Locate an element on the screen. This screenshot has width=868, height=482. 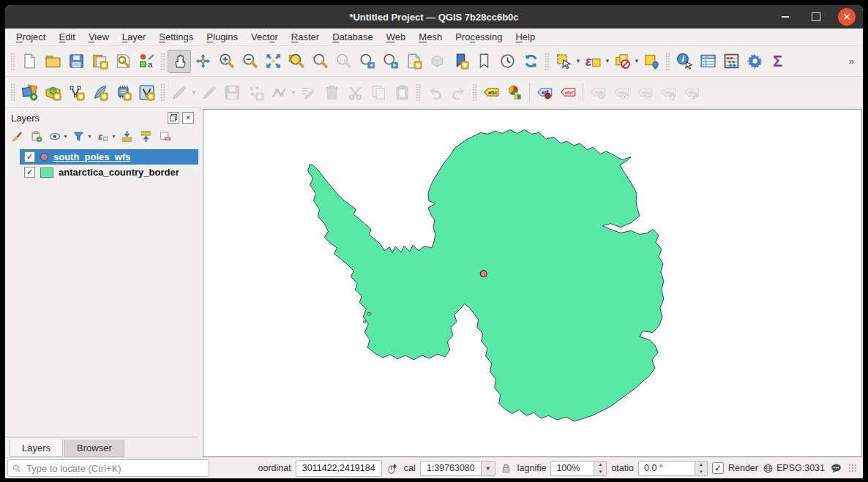
maximize-button is located at coordinates (816, 17).